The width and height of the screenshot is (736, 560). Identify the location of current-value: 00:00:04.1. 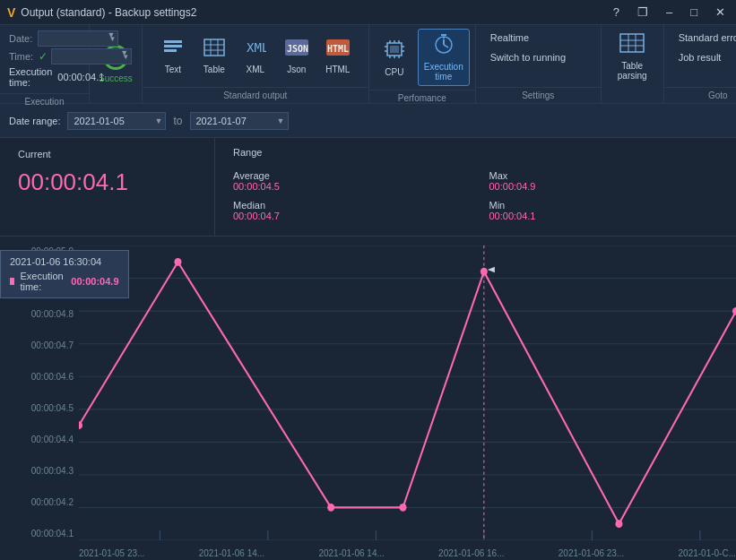
(108, 183).